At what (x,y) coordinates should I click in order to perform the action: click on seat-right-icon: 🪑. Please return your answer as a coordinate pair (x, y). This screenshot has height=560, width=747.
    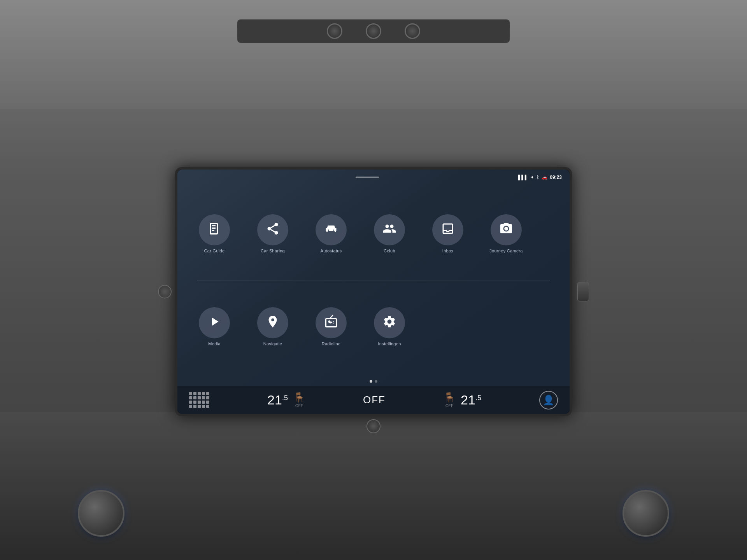
    Looking at the image, I should click on (449, 397).